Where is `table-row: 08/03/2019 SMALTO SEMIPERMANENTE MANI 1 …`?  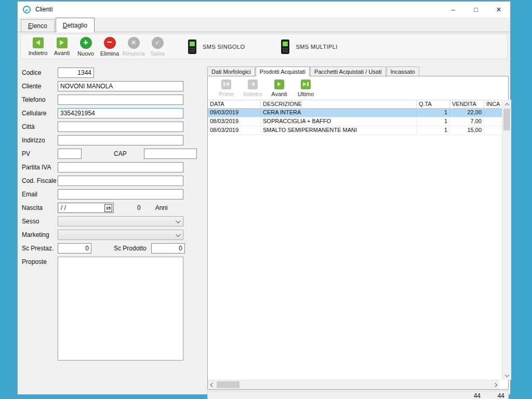
table-row: 08/03/2019 SMALTO SEMIPERMANENTE MANI 1 … is located at coordinates (355, 131).